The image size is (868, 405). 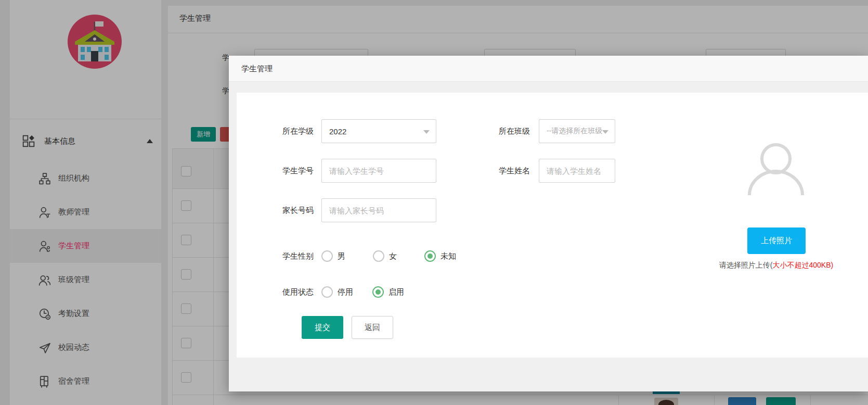 What do you see at coordinates (494, 171) in the screenshot?
I see `student-name-label: 学生姓名` at bounding box center [494, 171].